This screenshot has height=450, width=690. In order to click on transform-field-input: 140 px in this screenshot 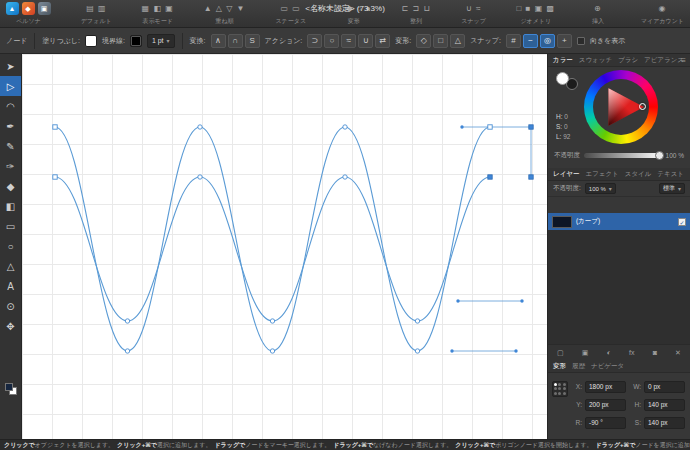, I will do `click(664, 423)`.